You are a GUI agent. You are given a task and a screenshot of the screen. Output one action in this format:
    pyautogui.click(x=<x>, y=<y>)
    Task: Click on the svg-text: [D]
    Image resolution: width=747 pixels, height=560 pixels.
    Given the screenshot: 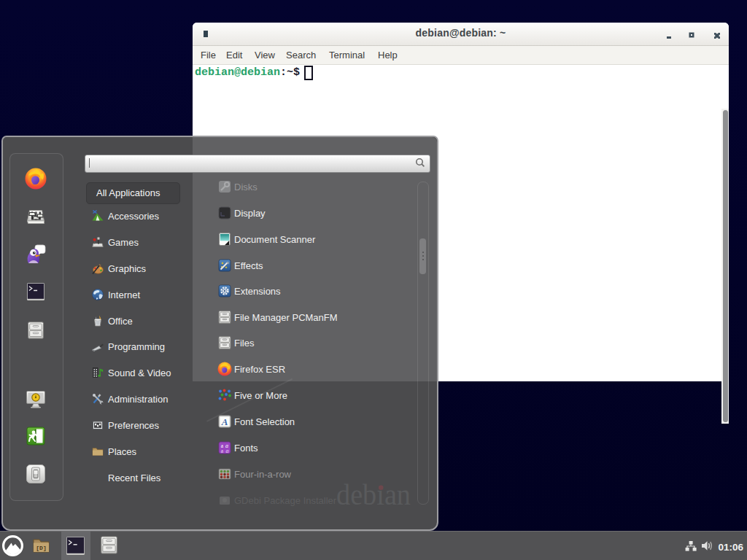 What is the action you would take?
    pyautogui.click(x=41, y=548)
    